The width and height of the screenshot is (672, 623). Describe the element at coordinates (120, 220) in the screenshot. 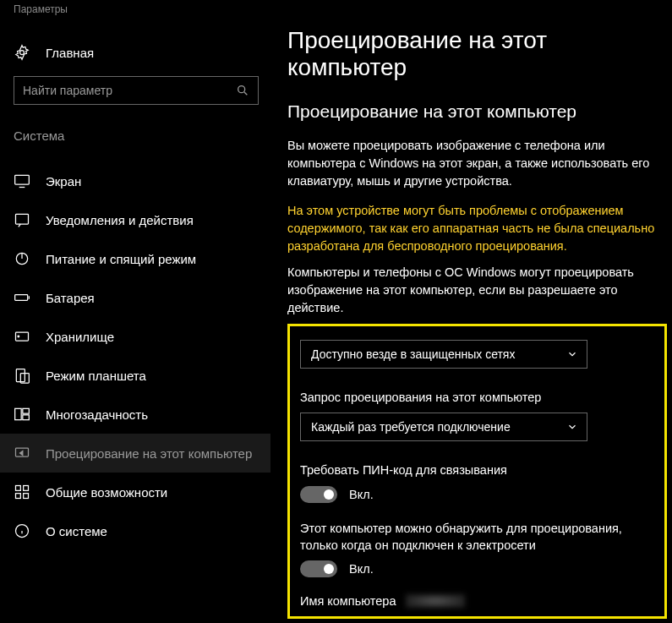

I see `sidebar-item-label: Уведомления и действия` at that location.